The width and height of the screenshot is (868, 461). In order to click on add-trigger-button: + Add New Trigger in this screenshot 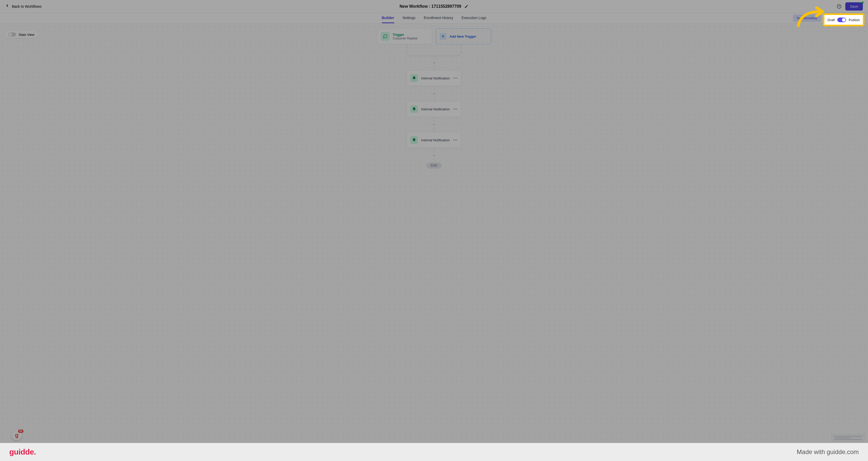, I will do `click(463, 36)`.